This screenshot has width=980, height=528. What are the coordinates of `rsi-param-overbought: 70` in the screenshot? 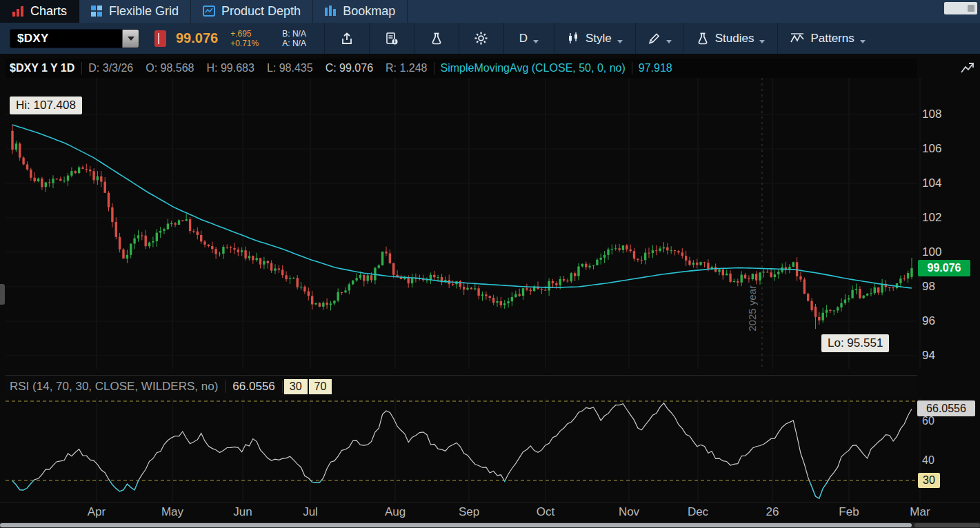 It's located at (321, 387).